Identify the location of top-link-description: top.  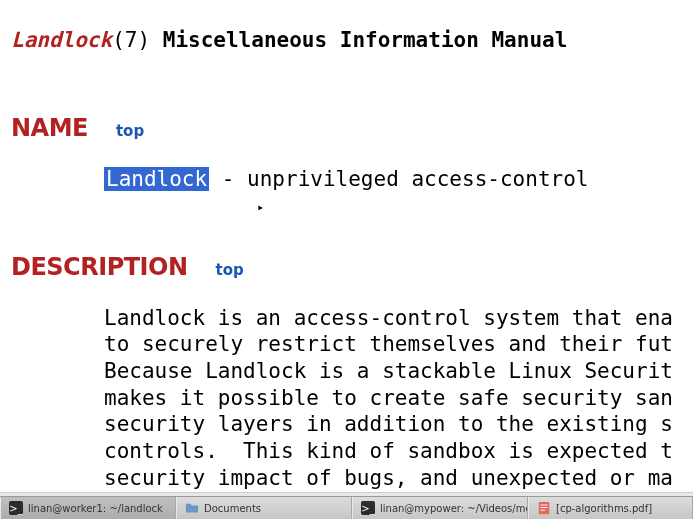
(230, 270).